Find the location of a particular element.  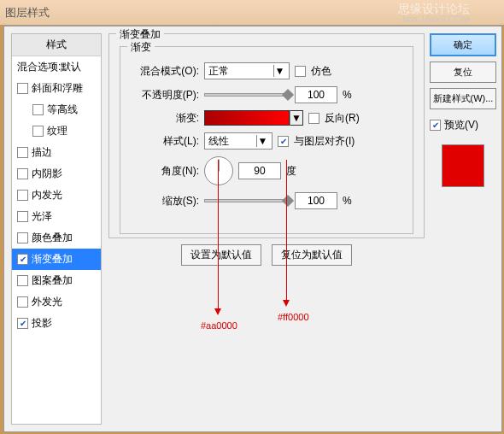

style-item-label: 渐变叠加 is located at coordinates (52, 260).